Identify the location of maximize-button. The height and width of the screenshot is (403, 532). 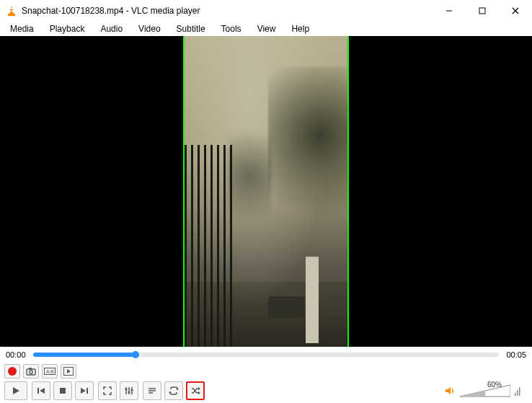
(482, 11).